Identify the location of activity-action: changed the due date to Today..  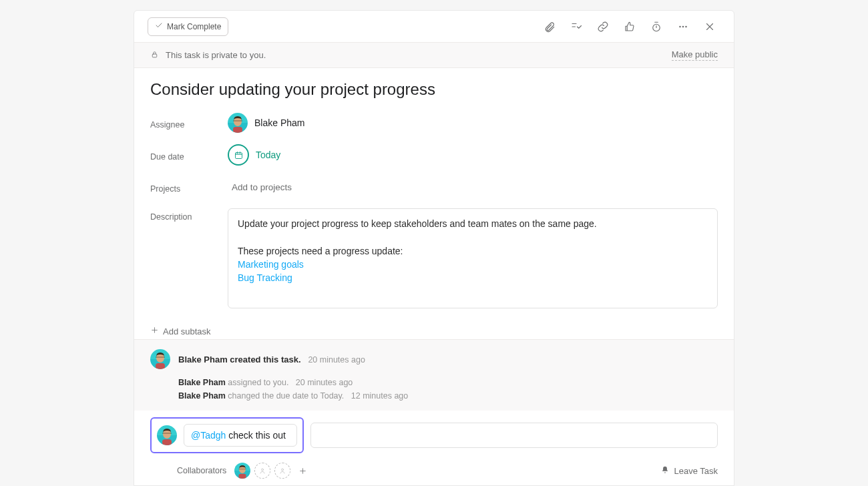
(286, 396).